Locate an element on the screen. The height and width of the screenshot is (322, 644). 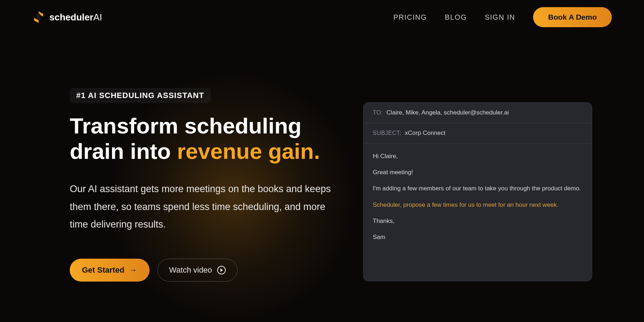
logo-icon is located at coordinates (39, 17).